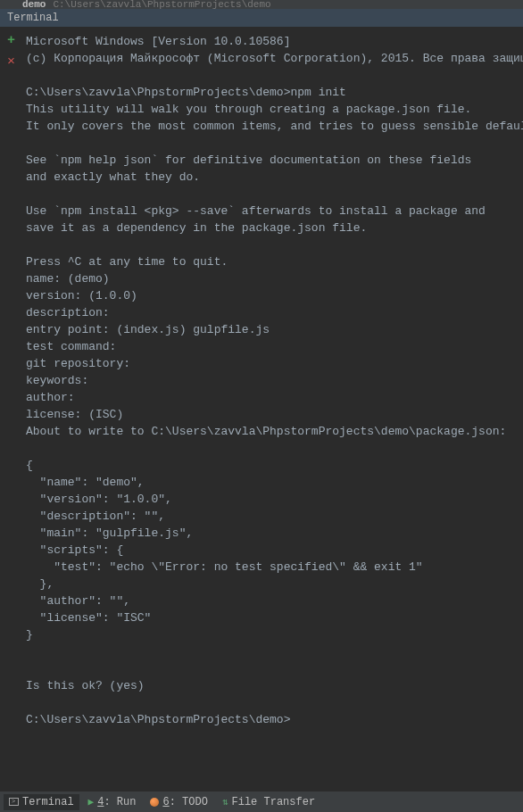 The image size is (523, 812). I want to click on todo-label: : TODO, so click(189, 802).